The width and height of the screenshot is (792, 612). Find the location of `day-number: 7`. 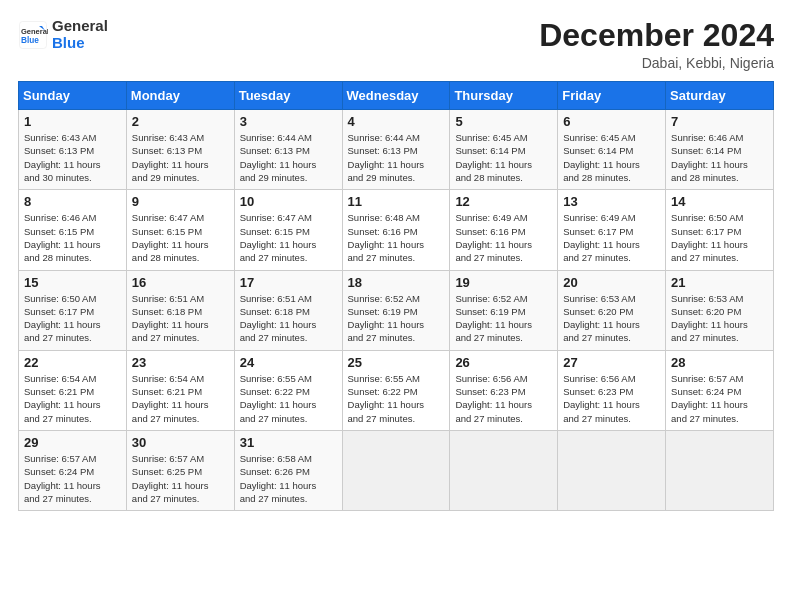

day-number: 7 is located at coordinates (720, 122).